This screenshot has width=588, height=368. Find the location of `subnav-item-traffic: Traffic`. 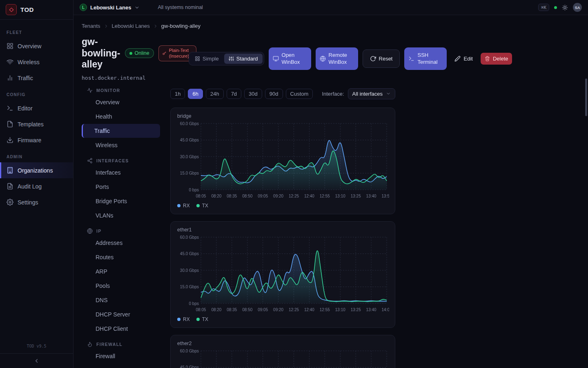

subnav-item-traffic: Traffic is located at coordinates (121, 131).